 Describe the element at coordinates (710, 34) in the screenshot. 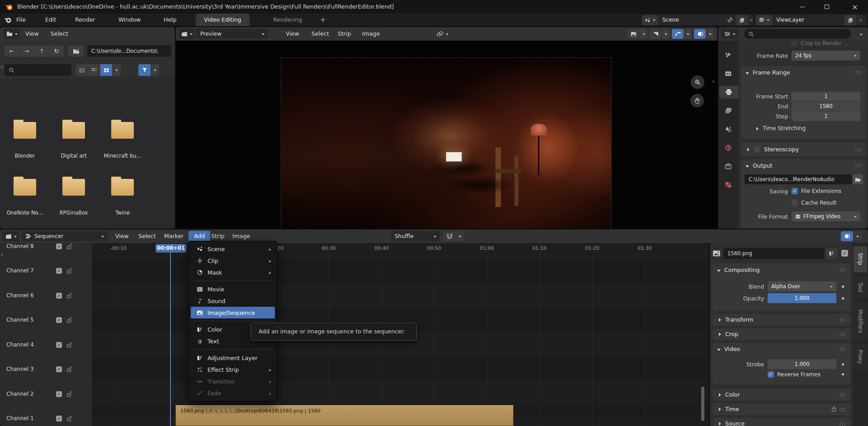

I see `overlays-dropdown` at that location.